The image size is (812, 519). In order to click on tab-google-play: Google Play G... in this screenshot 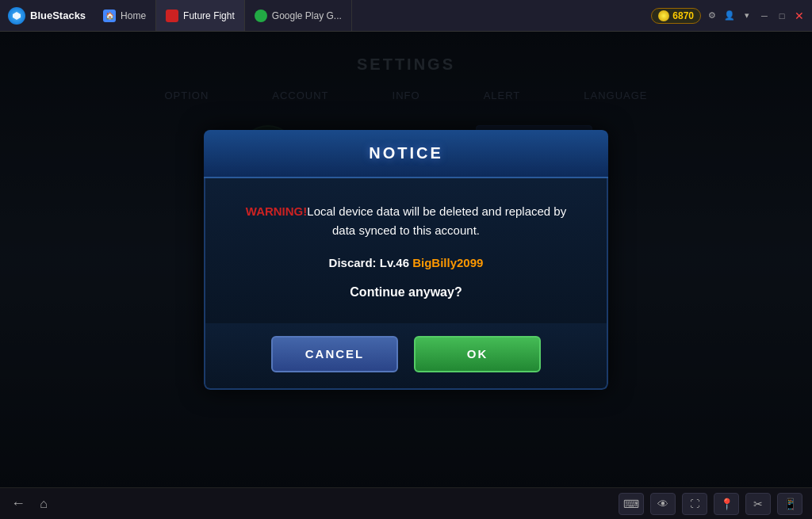, I will do `click(298, 16)`.